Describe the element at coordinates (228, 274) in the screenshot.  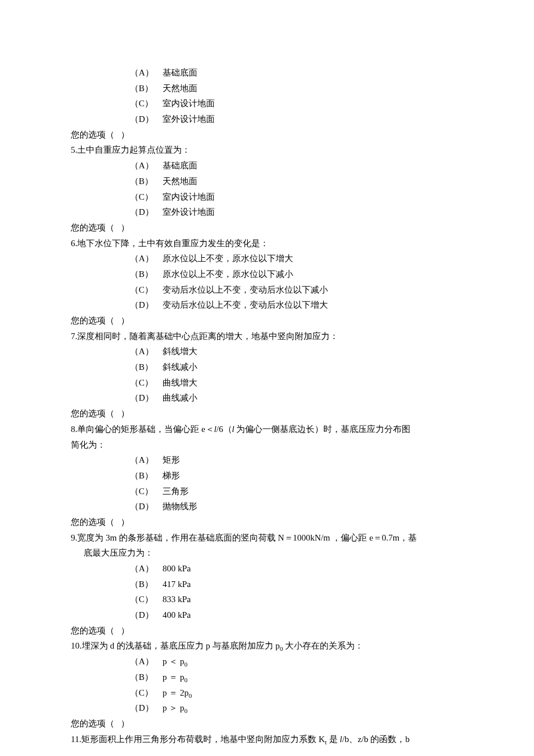
I see `option-text: 原水位以上不变，原水位以下减小` at that location.